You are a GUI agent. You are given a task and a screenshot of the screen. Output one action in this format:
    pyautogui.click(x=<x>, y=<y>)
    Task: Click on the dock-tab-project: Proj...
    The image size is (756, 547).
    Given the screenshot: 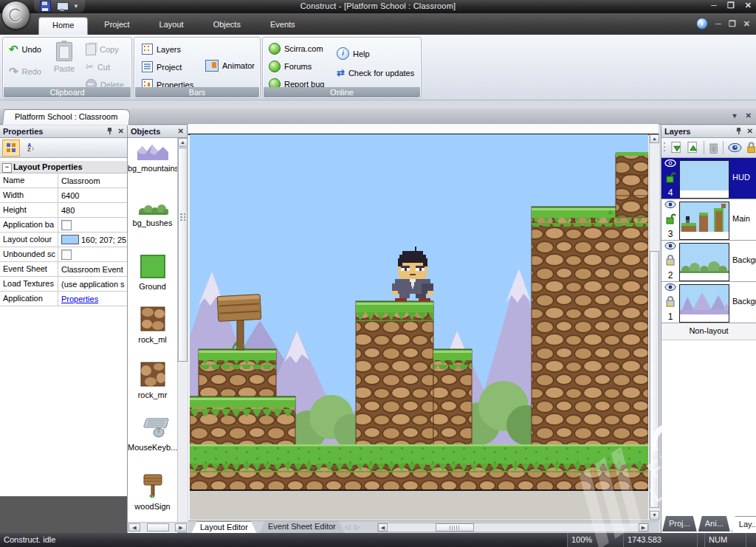 What is the action you would take?
    pyautogui.click(x=679, y=524)
    